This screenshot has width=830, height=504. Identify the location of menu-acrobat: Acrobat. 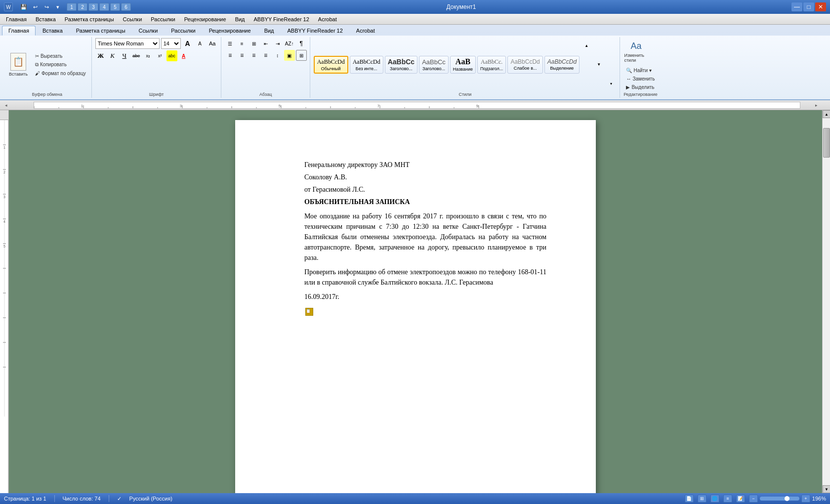
(328, 19).